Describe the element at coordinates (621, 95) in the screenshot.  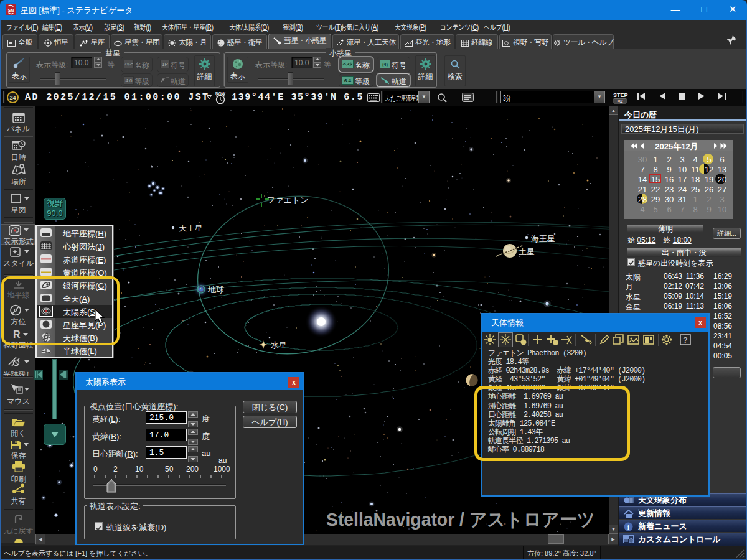
I see `svg-text: STEP` at that location.